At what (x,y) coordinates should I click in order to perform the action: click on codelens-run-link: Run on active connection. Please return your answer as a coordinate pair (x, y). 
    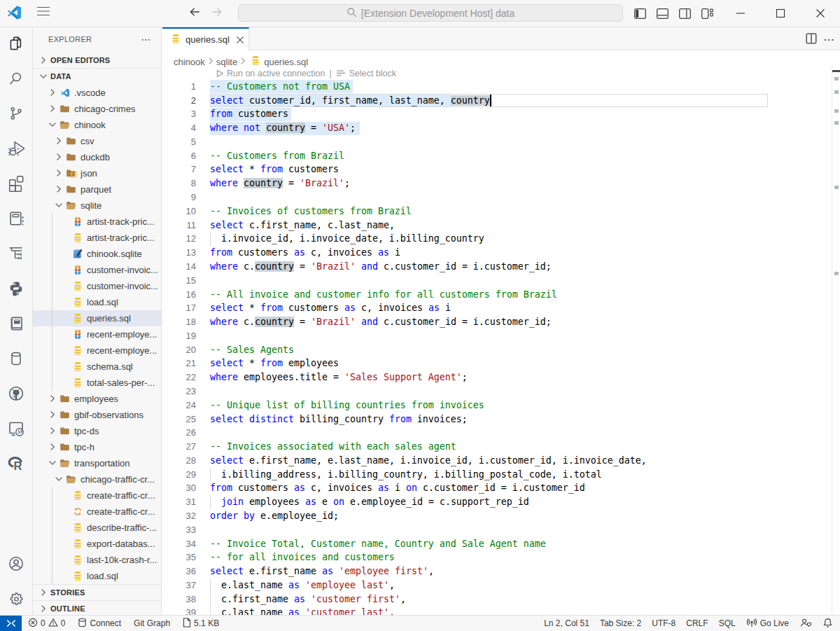
    Looking at the image, I should click on (276, 74).